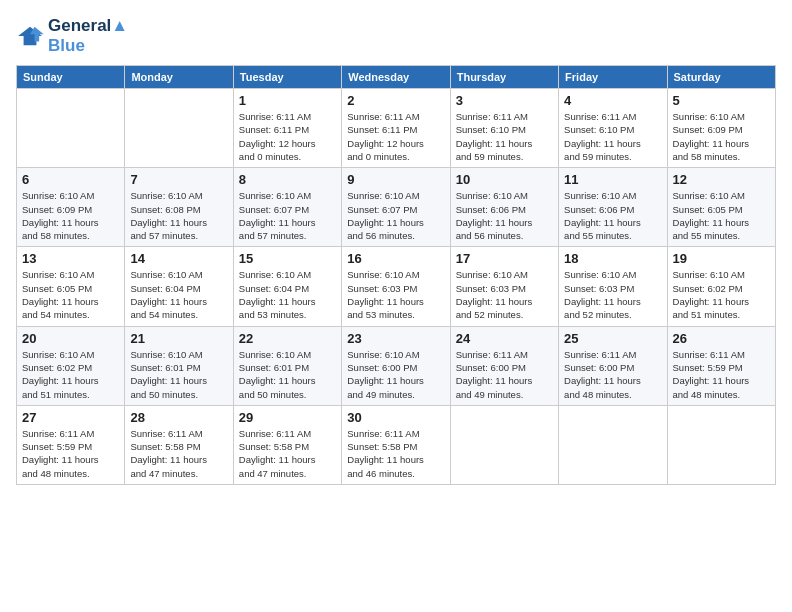 This screenshot has width=792, height=612. Describe the element at coordinates (287, 208) in the screenshot. I see `calendar-cell: 8Sunrise: 6:10 AM Sunset: 6:07 PM Daylig…` at that location.